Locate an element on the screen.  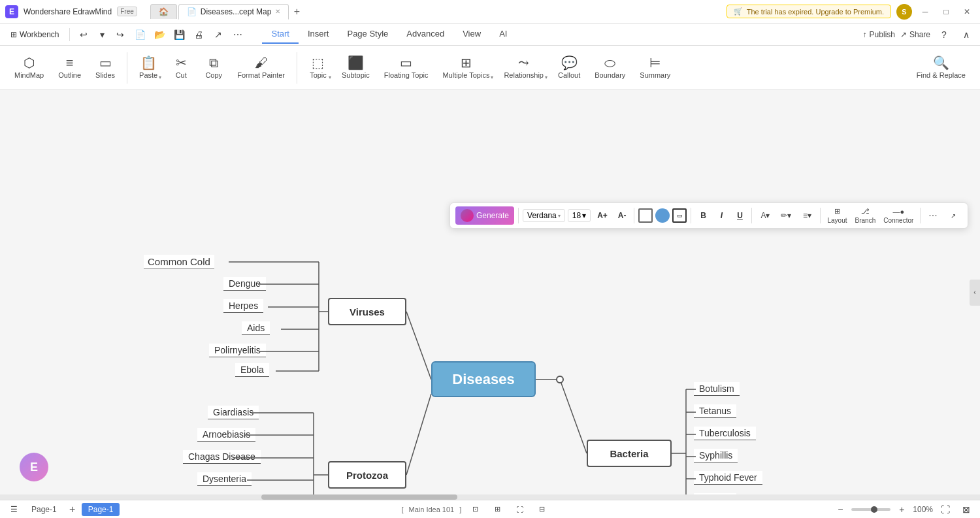
leaf-common-cold: Common Cold is located at coordinates (179, 262).